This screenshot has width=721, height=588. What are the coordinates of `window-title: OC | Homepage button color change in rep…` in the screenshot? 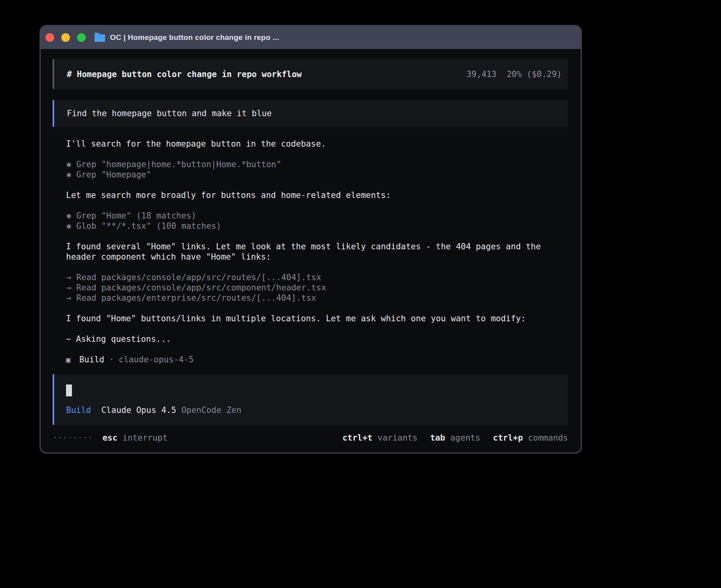 It's located at (194, 38).